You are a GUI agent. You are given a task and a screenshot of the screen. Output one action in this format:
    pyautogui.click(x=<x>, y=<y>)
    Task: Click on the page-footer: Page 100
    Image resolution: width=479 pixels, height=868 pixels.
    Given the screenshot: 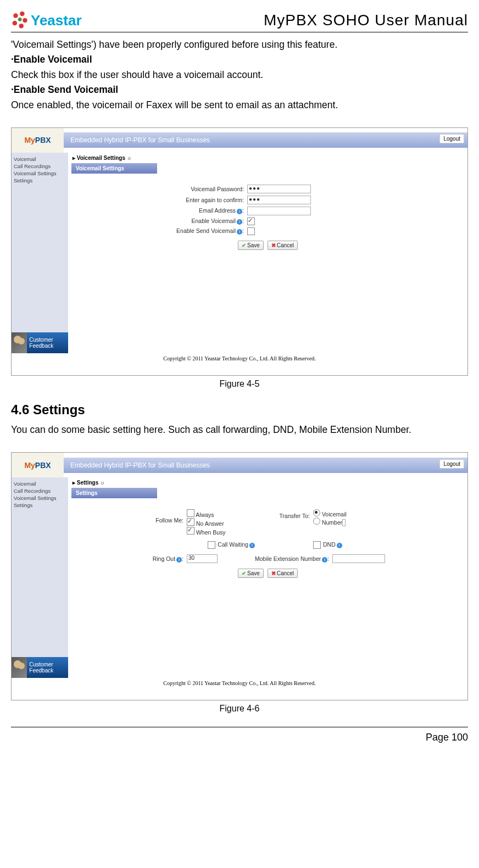 What is the action you would take?
    pyautogui.click(x=239, y=735)
    